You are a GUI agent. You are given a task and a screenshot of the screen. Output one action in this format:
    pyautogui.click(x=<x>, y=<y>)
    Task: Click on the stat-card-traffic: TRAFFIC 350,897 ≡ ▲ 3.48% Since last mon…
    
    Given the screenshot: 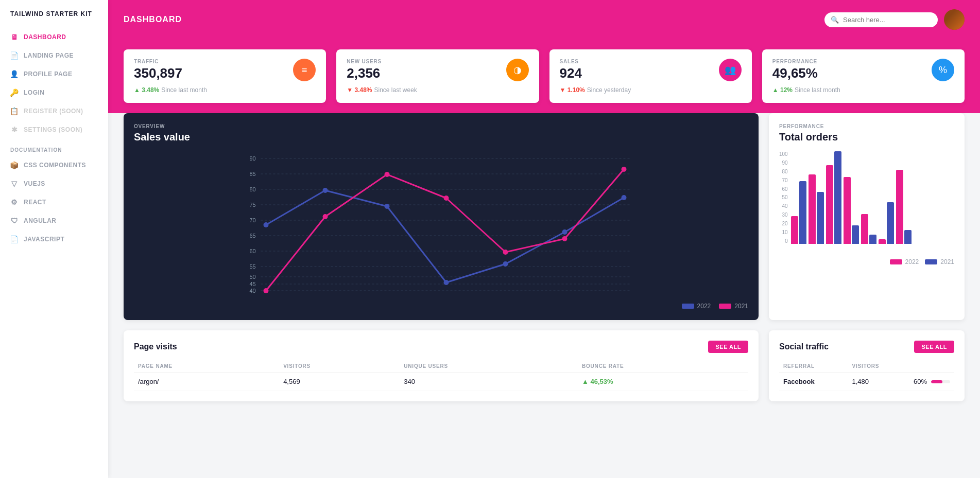 What is the action you would take?
    pyautogui.click(x=225, y=76)
    